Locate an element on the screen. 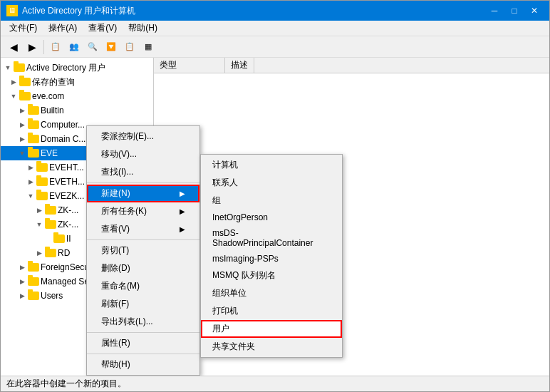  title-bar-icon: 🖥 is located at coordinates (12, 11).